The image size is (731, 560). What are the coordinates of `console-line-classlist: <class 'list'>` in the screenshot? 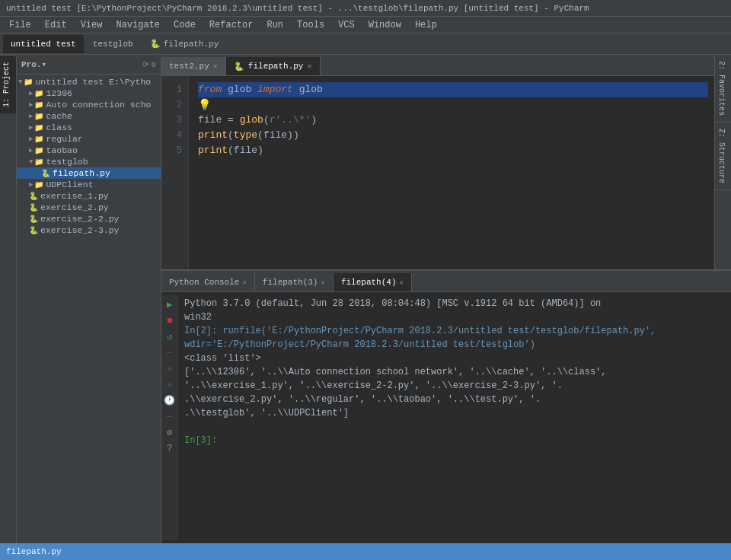 It's located at (455, 358).